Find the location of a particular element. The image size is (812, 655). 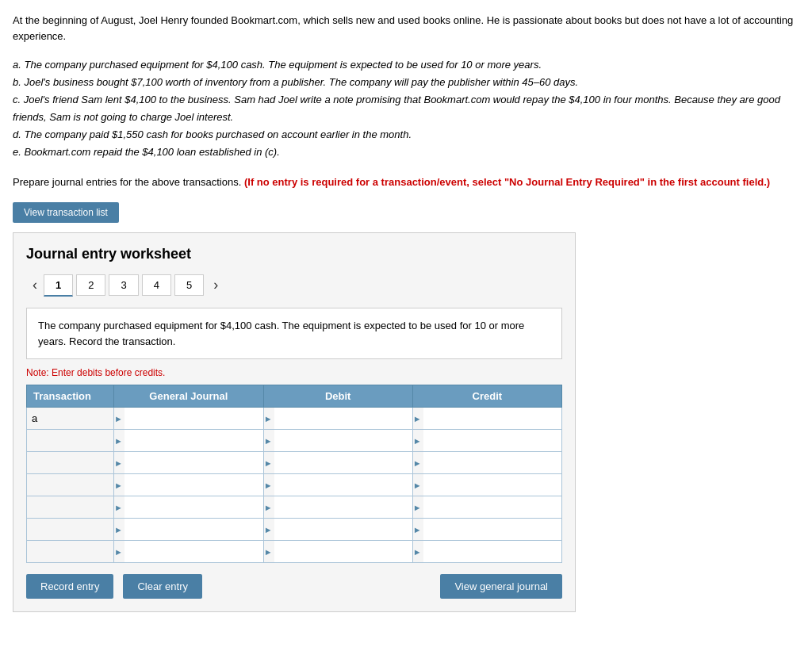

row-3-debit: ► is located at coordinates (338, 463).